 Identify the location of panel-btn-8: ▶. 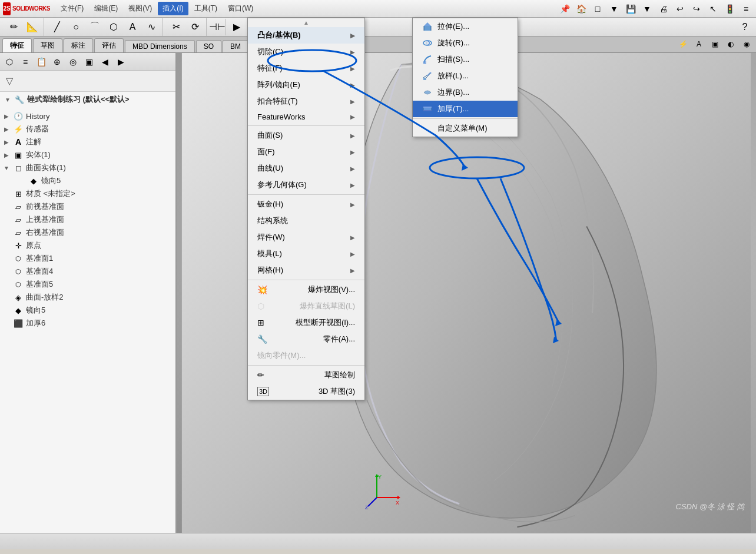
(121, 62).